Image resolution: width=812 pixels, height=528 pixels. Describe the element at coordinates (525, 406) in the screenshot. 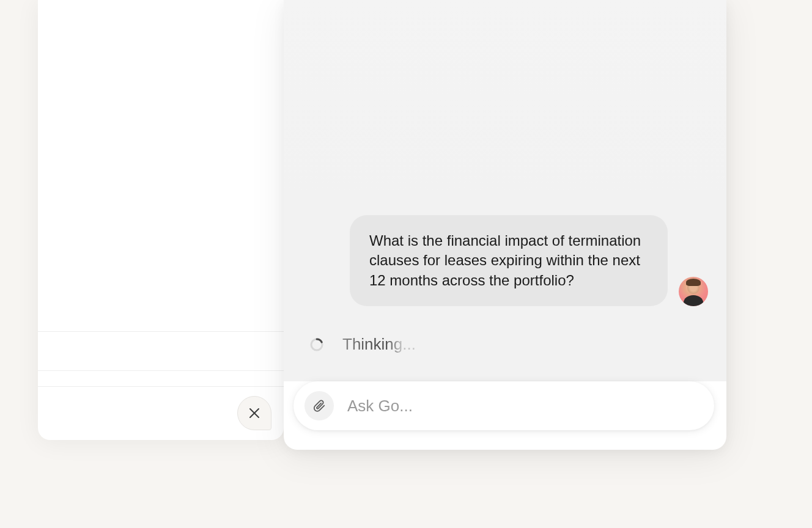

I see `chat-input` at that location.